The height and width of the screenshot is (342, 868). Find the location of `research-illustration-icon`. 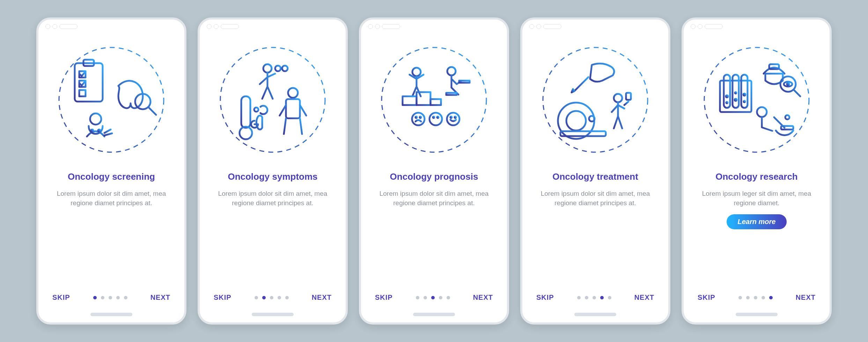

research-illustration-icon is located at coordinates (757, 100).